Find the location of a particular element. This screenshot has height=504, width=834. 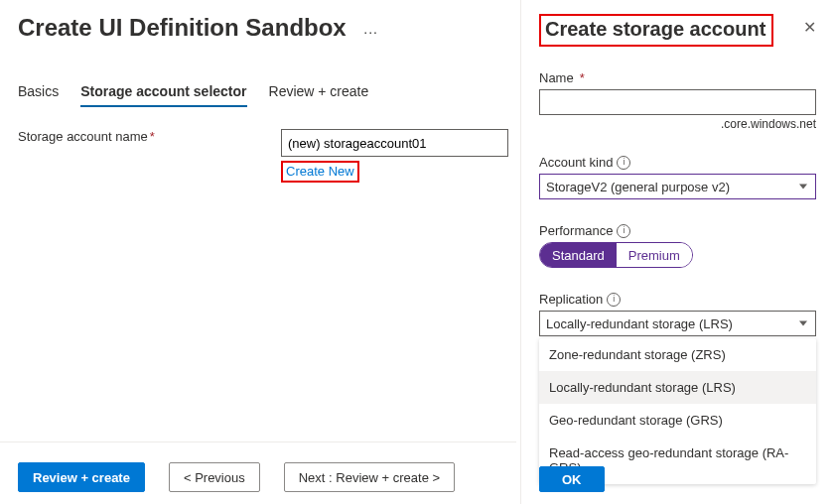

name-input is located at coordinates (677, 102).